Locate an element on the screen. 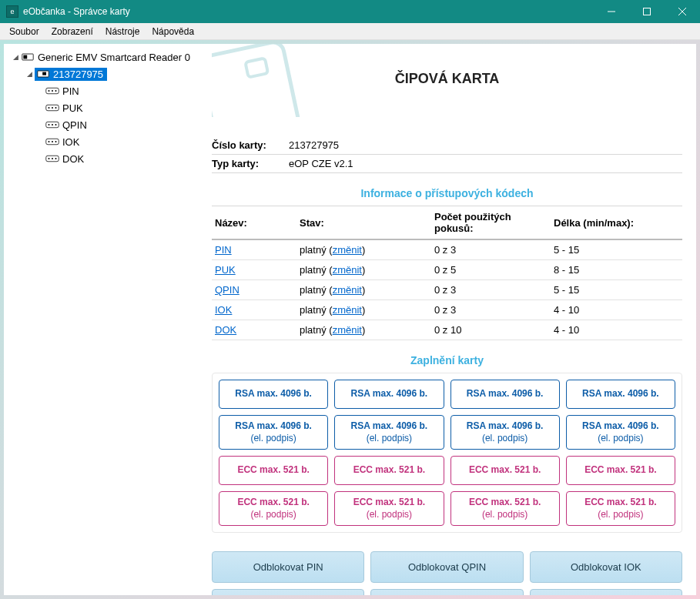 Image resolution: width=700 pixels, height=599 pixels. unblock-iok-button: Odblokovat IOK is located at coordinates (606, 567).